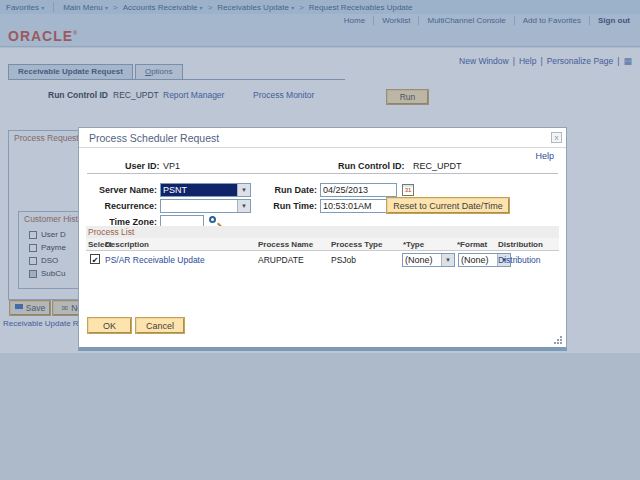 This screenshot has height=480, width=640. What do you see at coordinates (155, 260) in the screenshot?
I see `process-description-link: PS/AR Receivable Update` at bounding box center [155, 260].